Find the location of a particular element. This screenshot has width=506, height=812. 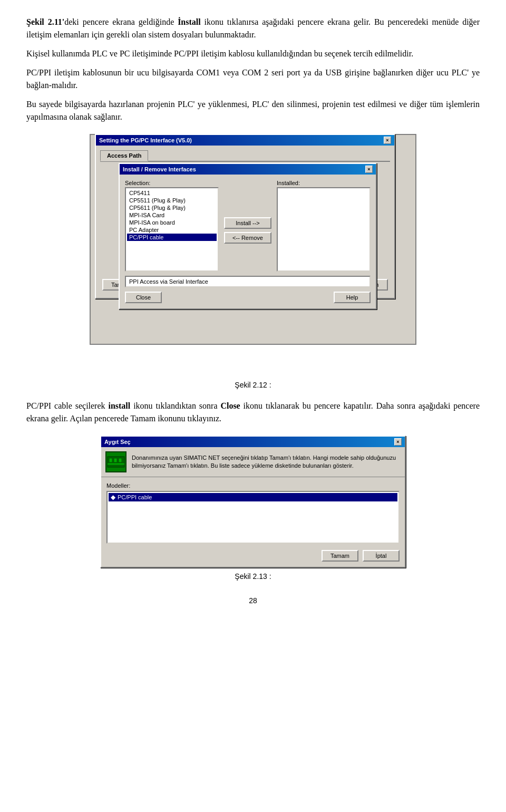

list-item-cp5611: CP5611 (Plug & Play) is located at coordinates (172, 208).